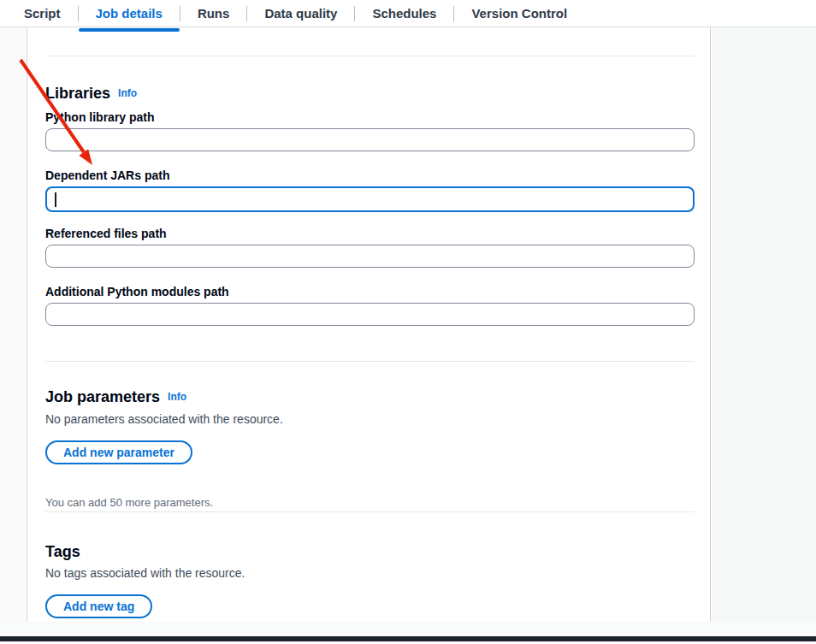 Image resolution: width=816 pixels, height=644 pixels. I want to click on add-new-parameter-button: Add new parameter, so click(119, 452).